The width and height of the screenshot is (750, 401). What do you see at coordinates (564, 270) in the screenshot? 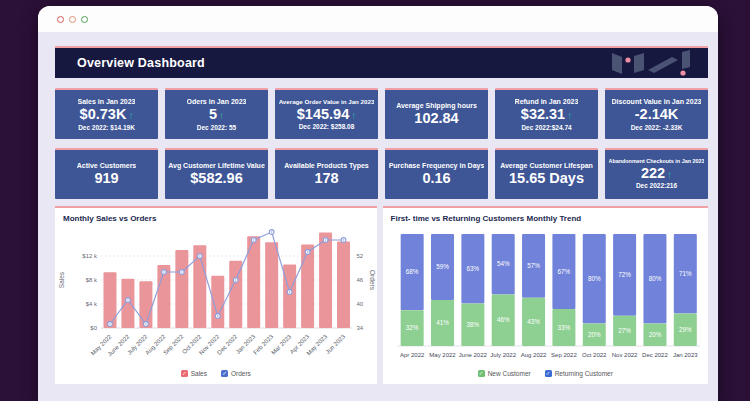
I see `returning-customer-label: 67%` at bounding box center [564, 270].